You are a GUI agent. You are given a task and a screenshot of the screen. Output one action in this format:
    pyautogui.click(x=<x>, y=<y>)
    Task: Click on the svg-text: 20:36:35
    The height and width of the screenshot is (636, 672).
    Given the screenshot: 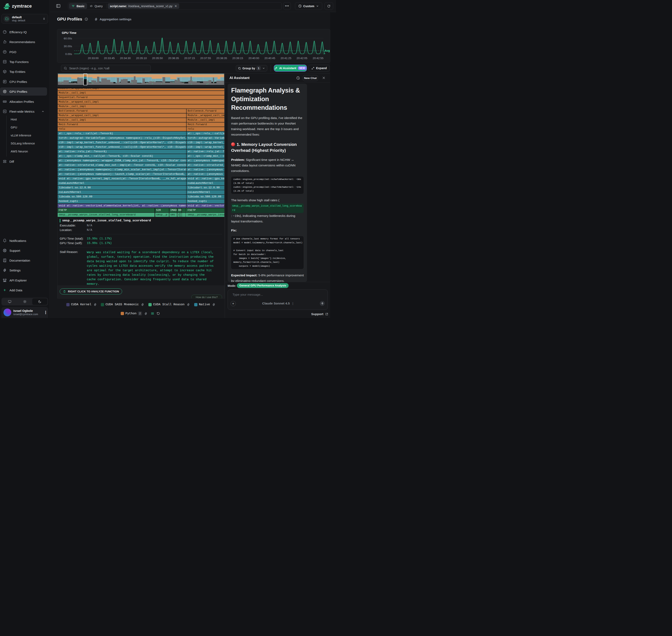 What is the action you would take?
    pyautogui.click(x=174, y=58)
    